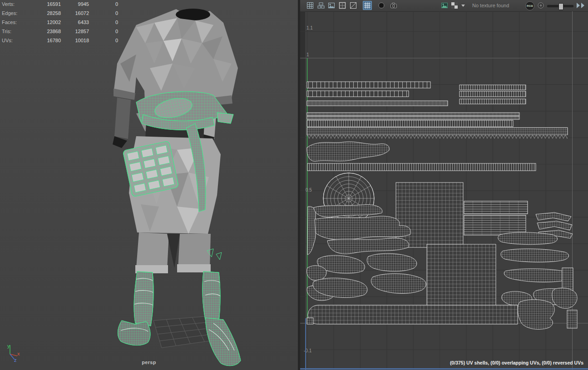 Image resolution: width=588 pixels, height=370 pixels. Describe the element at coordinates (321, 5) in the screenshot. I see `shell-stack-button` at that location.